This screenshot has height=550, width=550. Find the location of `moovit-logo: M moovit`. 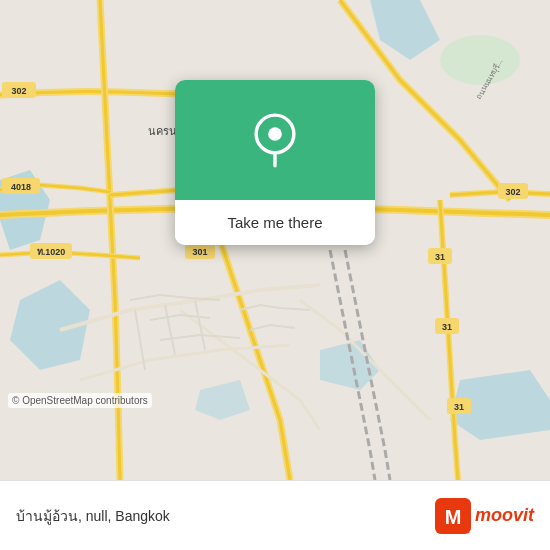

moovit-logo: M moovit is located at coordinates (484, 516).